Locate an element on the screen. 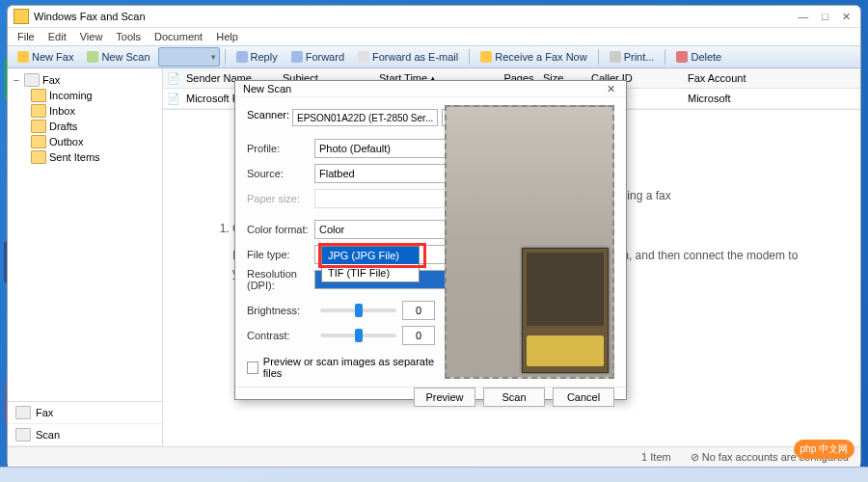 Image resolution: width=868 pixels, height=482 pixels. tree-item-sent: Sent Items is located at coordinates (85, 157).